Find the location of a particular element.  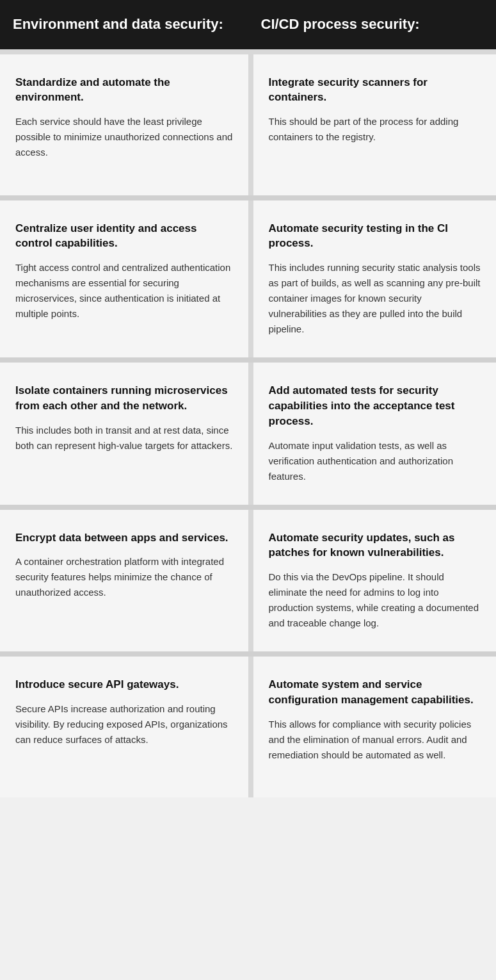

cell-3-right-title: Add automated tests for security capabil… is located at coordinates (375, 406).